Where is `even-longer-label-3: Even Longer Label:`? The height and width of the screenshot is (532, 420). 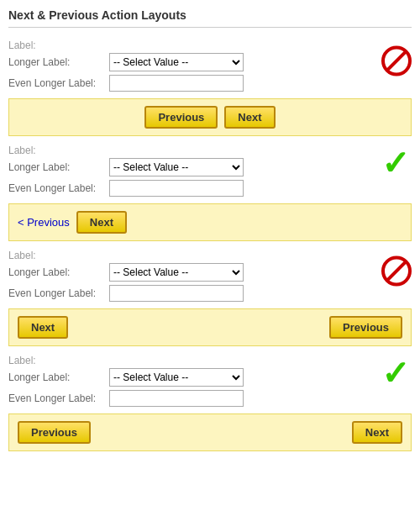
even-longer-label-3: Even Longer Label: is located at coordinates (59, 293).